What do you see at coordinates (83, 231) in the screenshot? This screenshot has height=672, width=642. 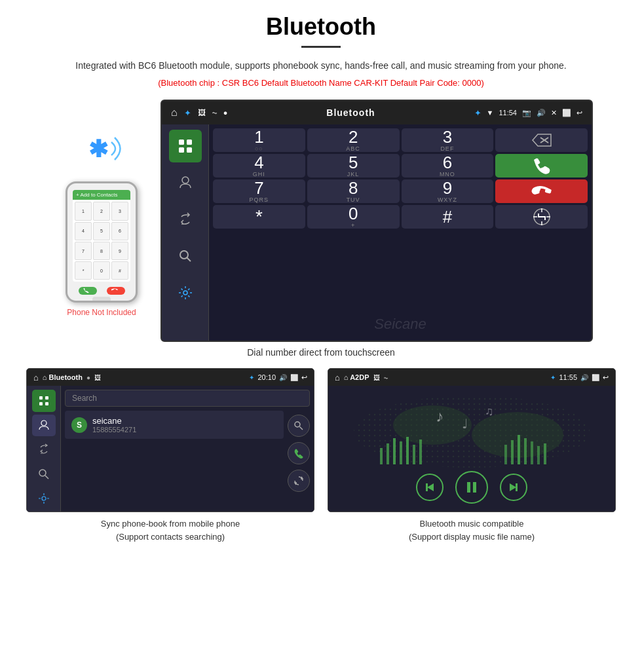 I see `phone-key: 4` at bounding box center [83, 231].